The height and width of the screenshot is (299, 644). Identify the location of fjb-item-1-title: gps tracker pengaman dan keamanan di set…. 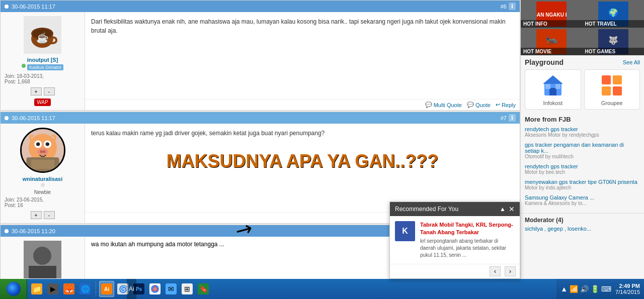
(583, 148).